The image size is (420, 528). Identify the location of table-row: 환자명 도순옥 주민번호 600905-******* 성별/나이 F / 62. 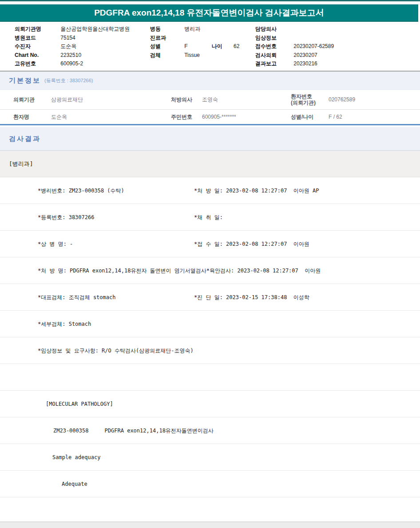
(210, 117).